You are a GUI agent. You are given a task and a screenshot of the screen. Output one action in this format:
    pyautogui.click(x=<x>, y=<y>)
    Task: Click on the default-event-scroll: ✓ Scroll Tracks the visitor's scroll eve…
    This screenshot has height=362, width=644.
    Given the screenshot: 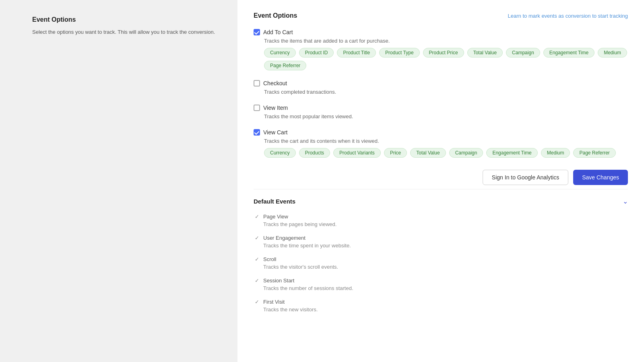 What is the action you would take?
    pyautogui.click(x=441, y=263)
    